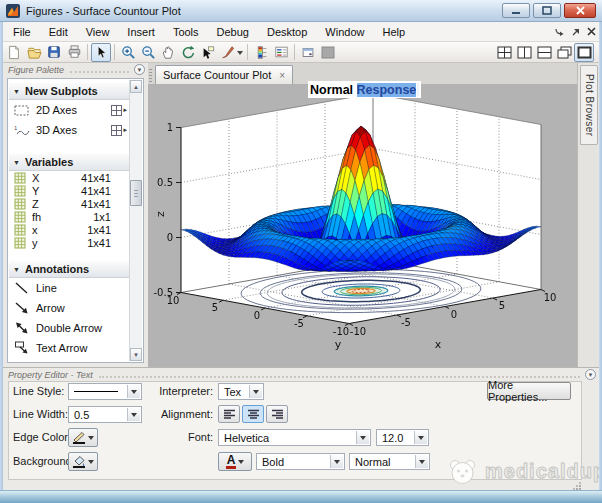 This screenshot has height=503, width=602. Describe the element at coordinates (44, 461) in the screenshot. I see `background-label: Background:` at that location.